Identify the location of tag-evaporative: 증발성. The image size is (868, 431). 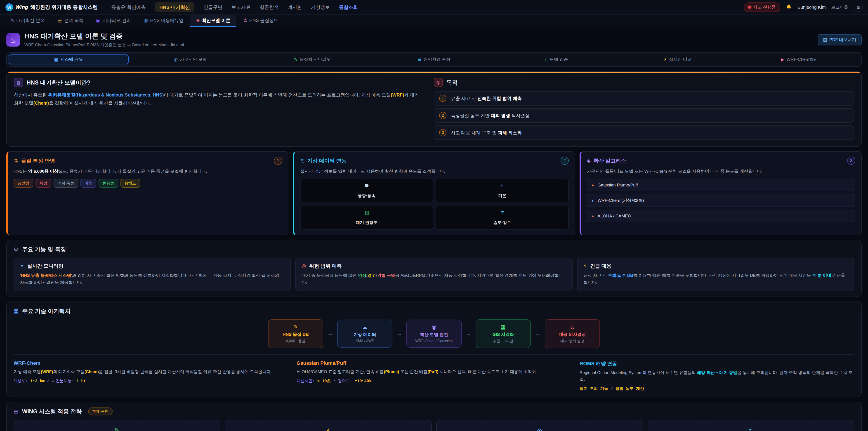
(24, 183).